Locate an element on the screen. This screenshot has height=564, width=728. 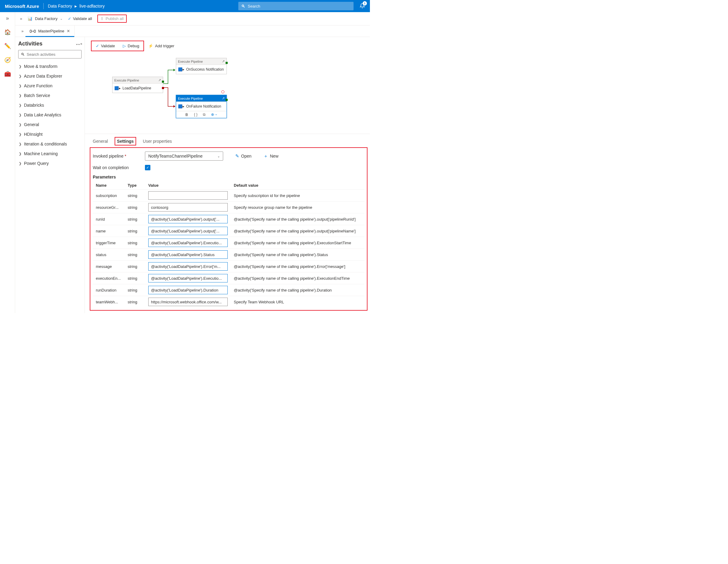
delete-icon: 🗑 is located at coordinates (187, 115).